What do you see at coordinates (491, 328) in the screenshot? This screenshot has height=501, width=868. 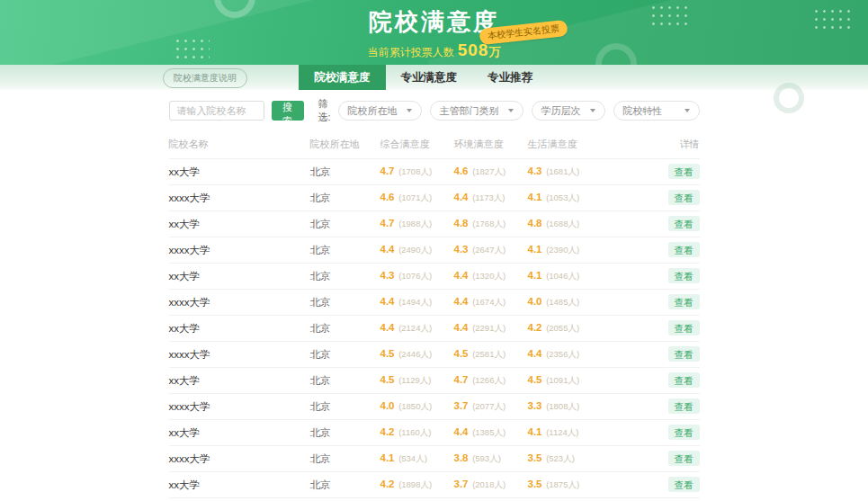 I see `env-score-cell: 4.4 (2291人)` at bounding box center [491, 328].